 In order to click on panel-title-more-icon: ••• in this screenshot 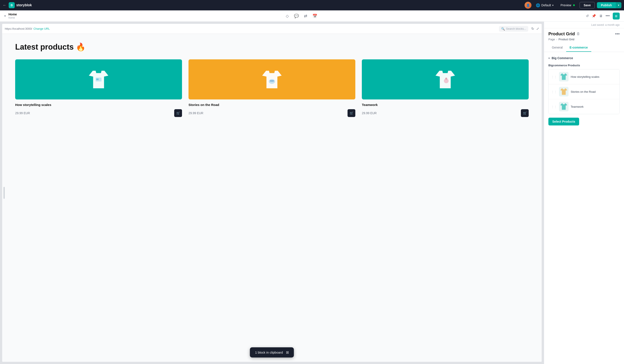, I will do `click(617, 34)`.